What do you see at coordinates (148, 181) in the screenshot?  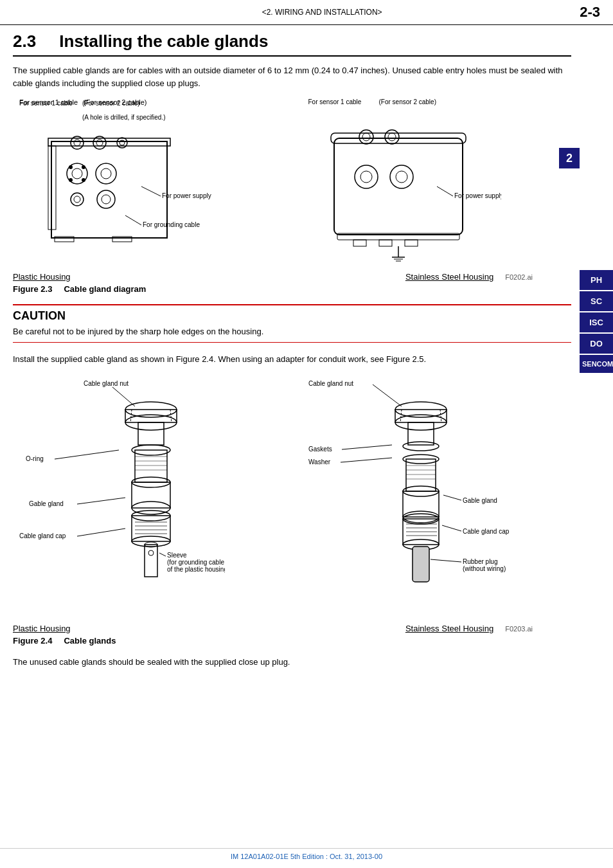 I see `figure1-plastic: For sensor 1 cable (For sensor 2 cable) …` at bounding box center [148, 181].